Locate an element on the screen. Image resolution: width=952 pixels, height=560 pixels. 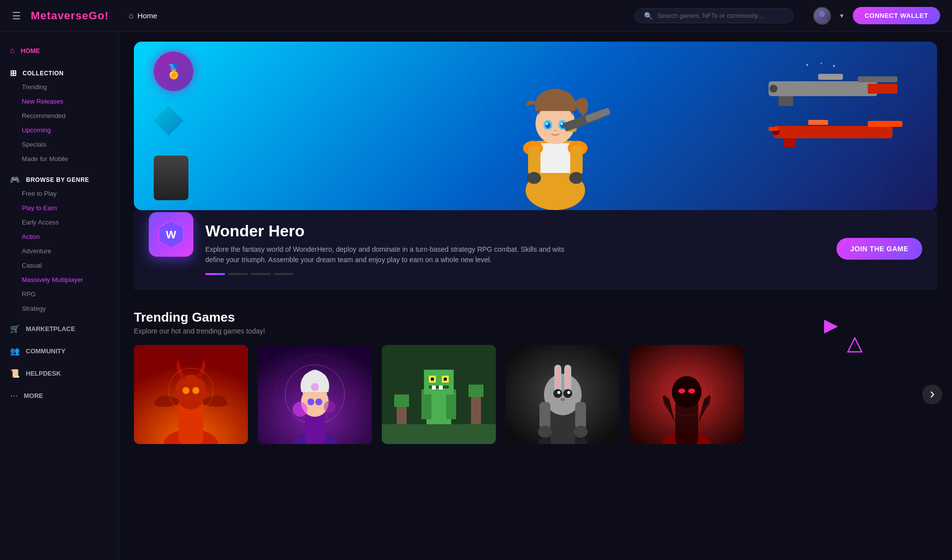
hamburger-menu: ☰ is located at coordinates (16, 16).